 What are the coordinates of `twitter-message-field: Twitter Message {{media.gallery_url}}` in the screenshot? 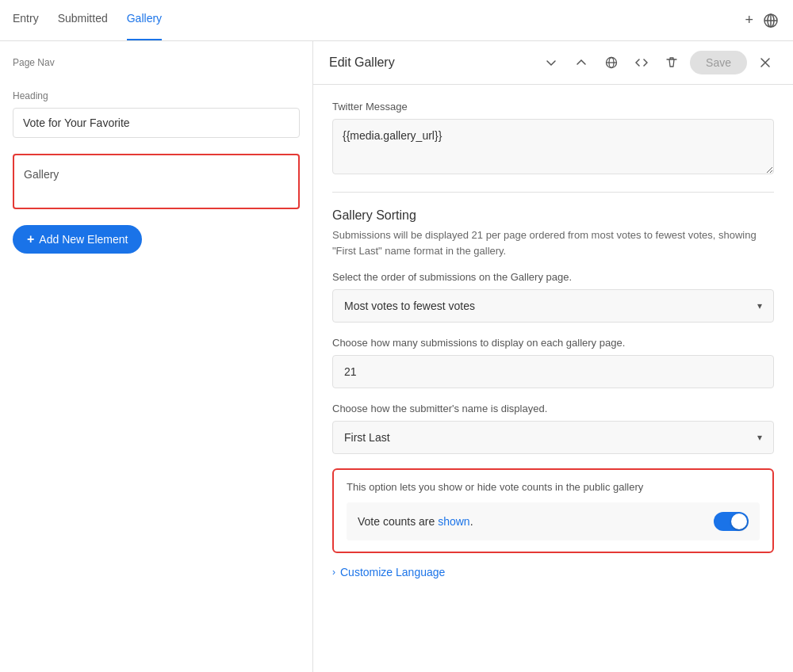 It's located at (554, 139).